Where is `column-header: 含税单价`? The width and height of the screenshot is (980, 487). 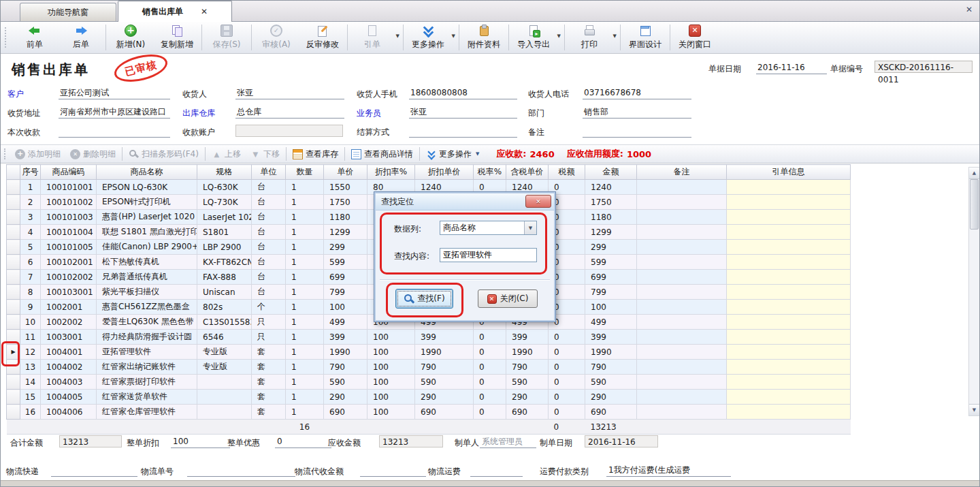
column-header: 含税单价 is located at coordinates (527, 172).